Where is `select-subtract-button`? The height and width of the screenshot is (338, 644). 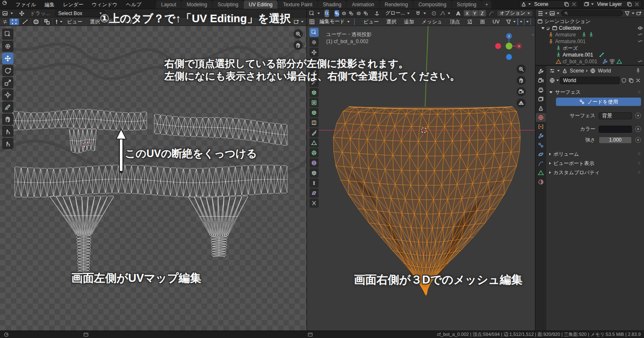 select-subtract-button is located at coordinates (351, 13).